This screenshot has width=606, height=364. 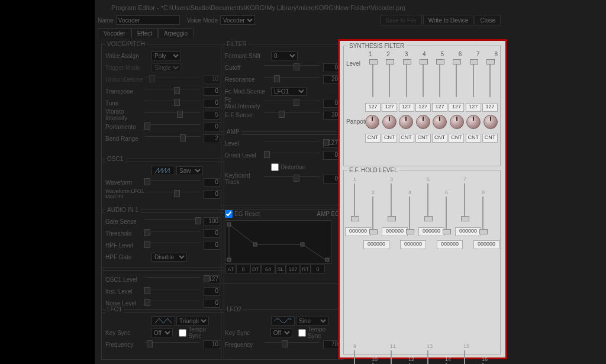 What do you see at coordinates (490, 138) in the screenshot?
I see `panpot-value-8: CNT` at bounding box center [490, 138].